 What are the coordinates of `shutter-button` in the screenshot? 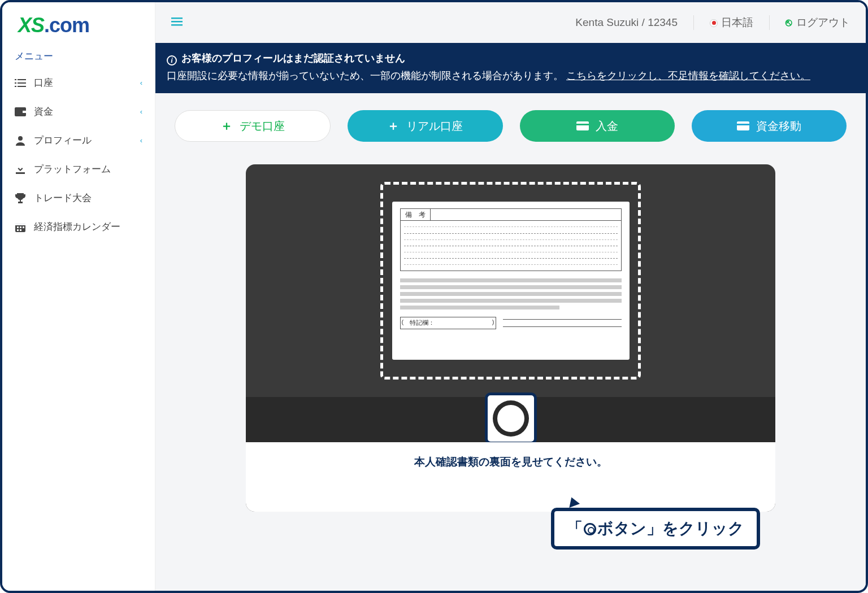 It's located at (511, 418).